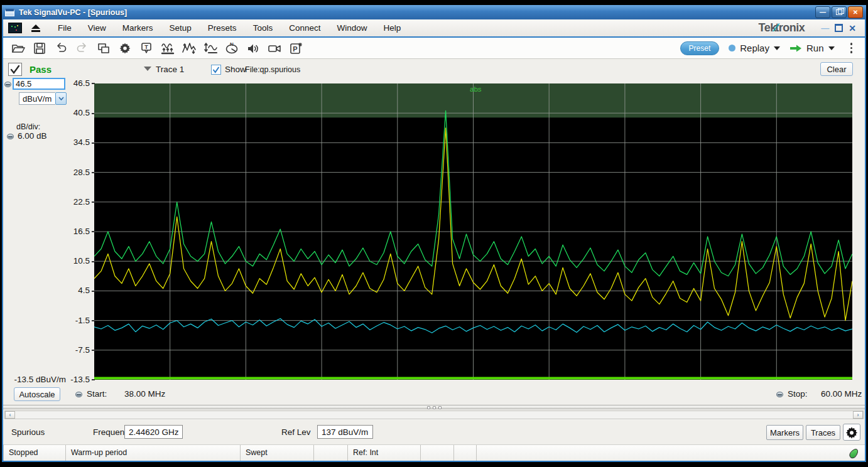 The height and width of the screenshot is (467, 868). Describe the element at coordinates (78, 261) in the screenshot. I see `y-tick-label: 10.5` at that location.